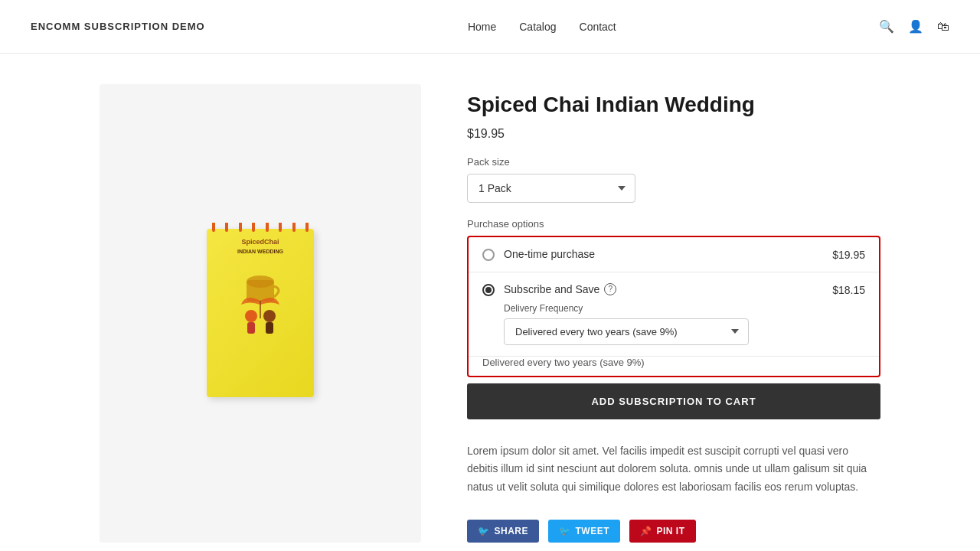  I want to click on product-title: Spiced Chai Indian Wedding, so click(674, 105).